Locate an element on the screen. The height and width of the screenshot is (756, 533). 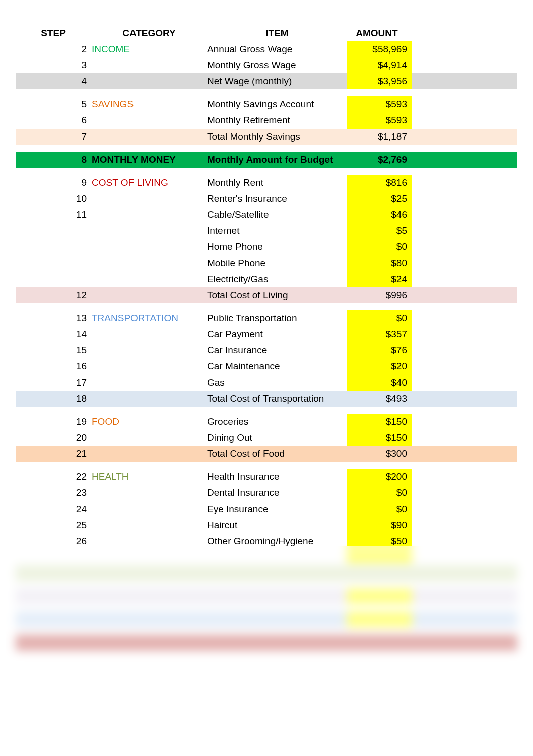
cell-item: Dining Out is located at coordinates (277, 438).